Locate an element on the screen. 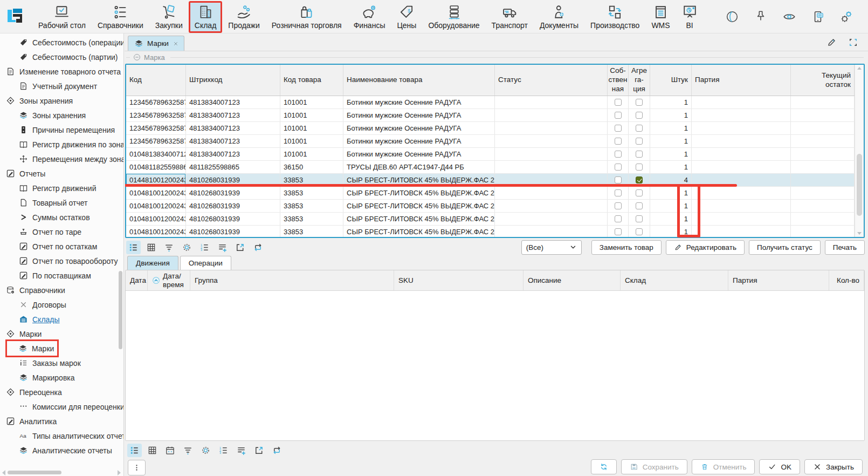 Image resolution: width=868 pixels, height=476 pixels. detail-tab: Операции is located at coordinates (206, 263).